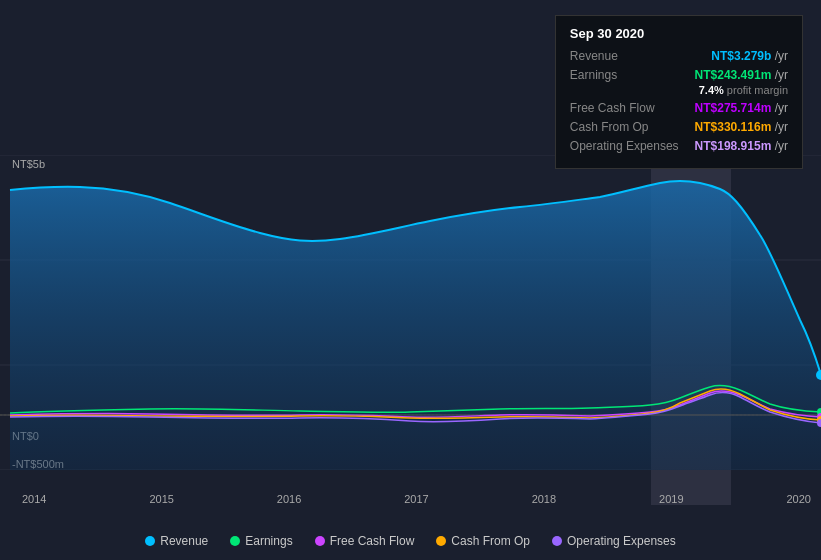 The width and height of the screenshot is (821, 560). What do you see at coordinates (544, 499) in the screenshot?
I see `x-label-2018: 2018` at bounding box center [544, 499].